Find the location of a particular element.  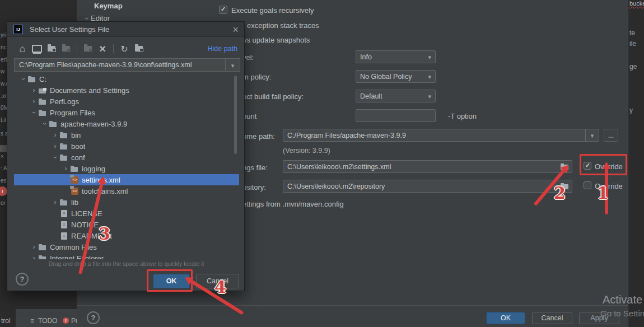

text-fragment: : A is located at coordinates (3, 168).